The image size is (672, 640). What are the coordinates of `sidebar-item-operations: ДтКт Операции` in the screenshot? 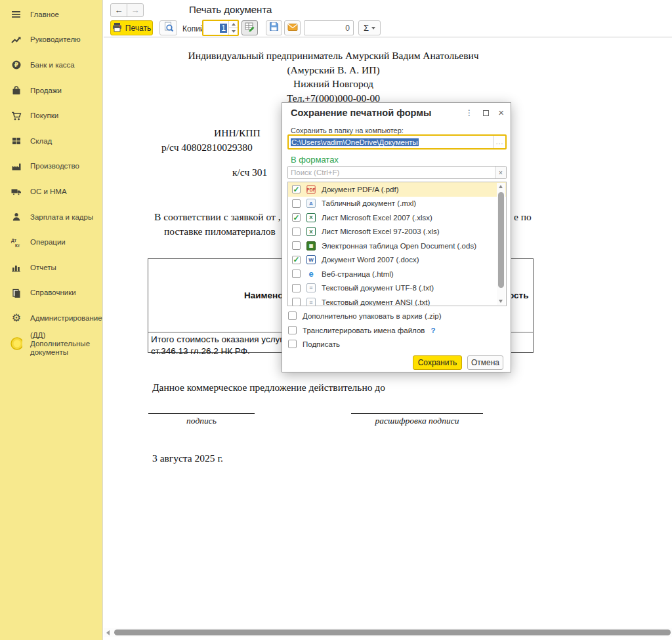 It's located at (51, 243).